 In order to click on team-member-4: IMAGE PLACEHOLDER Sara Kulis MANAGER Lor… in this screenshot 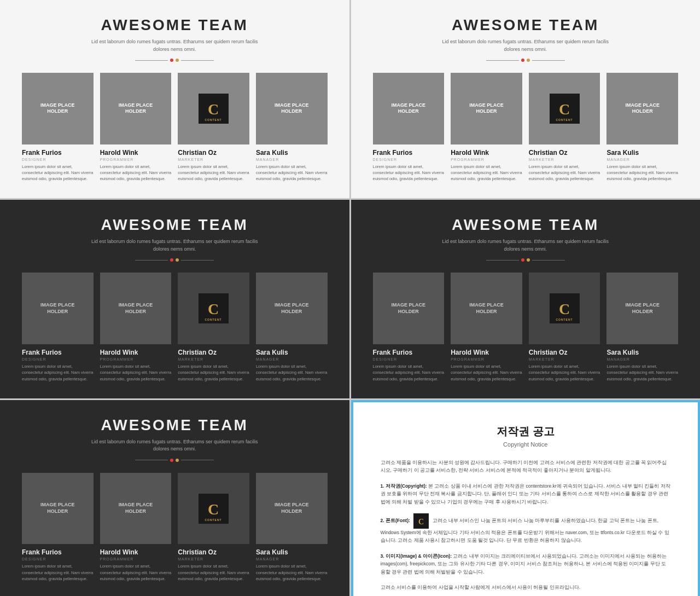, I will do `click(292, 127)`.